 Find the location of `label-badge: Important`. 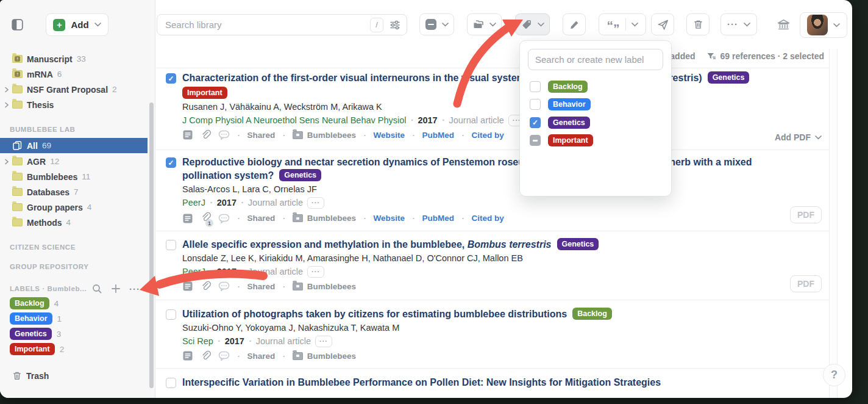

label-badge: Important is located at coordinates (32, 349).